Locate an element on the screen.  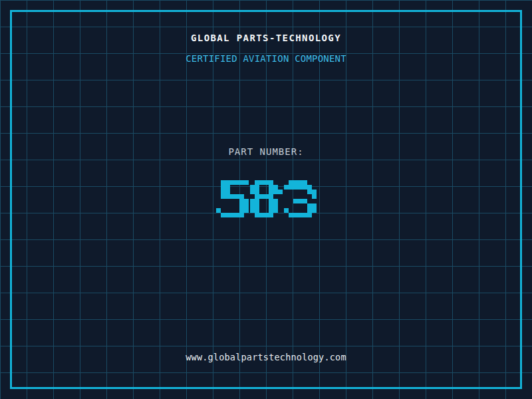
certification-subtitle: CERTIFIED AVIATION COMPONENT is located at coordinates (266, 59).